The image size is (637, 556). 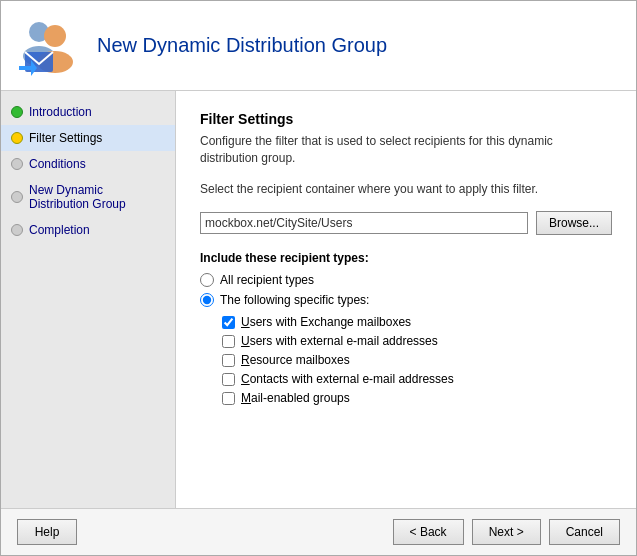 I want to click on sidebar-item-conditions: Conditions, so click(x=88, y=164).